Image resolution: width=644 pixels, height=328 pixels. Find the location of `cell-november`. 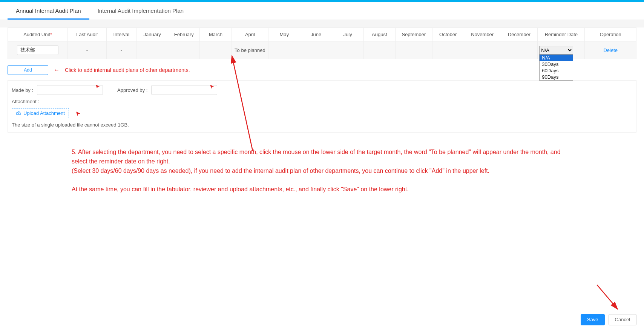

cell-november is located at coordinates (482, 50).